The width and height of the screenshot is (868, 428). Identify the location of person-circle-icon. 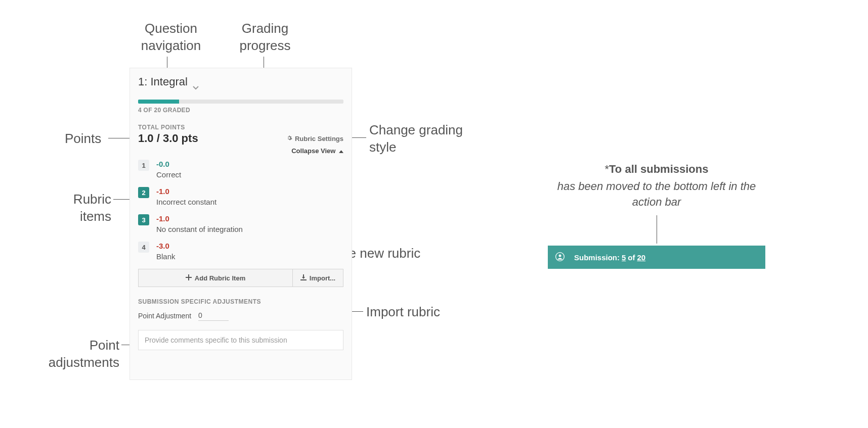
(560, 258).